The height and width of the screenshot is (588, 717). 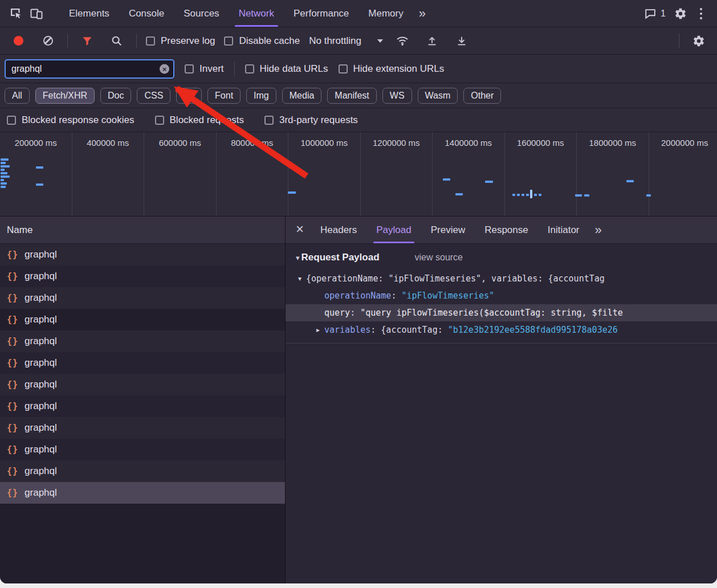 I want to click on disable-cache-checkbox, so click(x=229, y=41).